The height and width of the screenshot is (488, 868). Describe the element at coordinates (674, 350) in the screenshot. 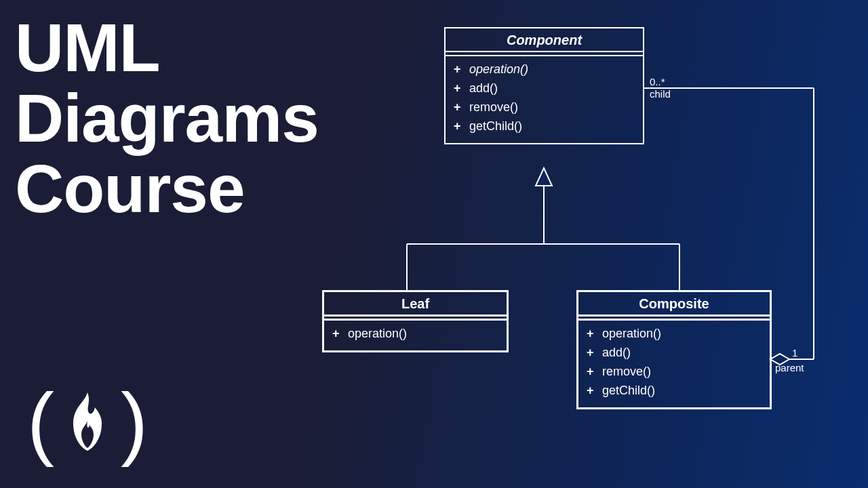

I see `class-composite: Composite + operation() + add() + remove…` at that location.